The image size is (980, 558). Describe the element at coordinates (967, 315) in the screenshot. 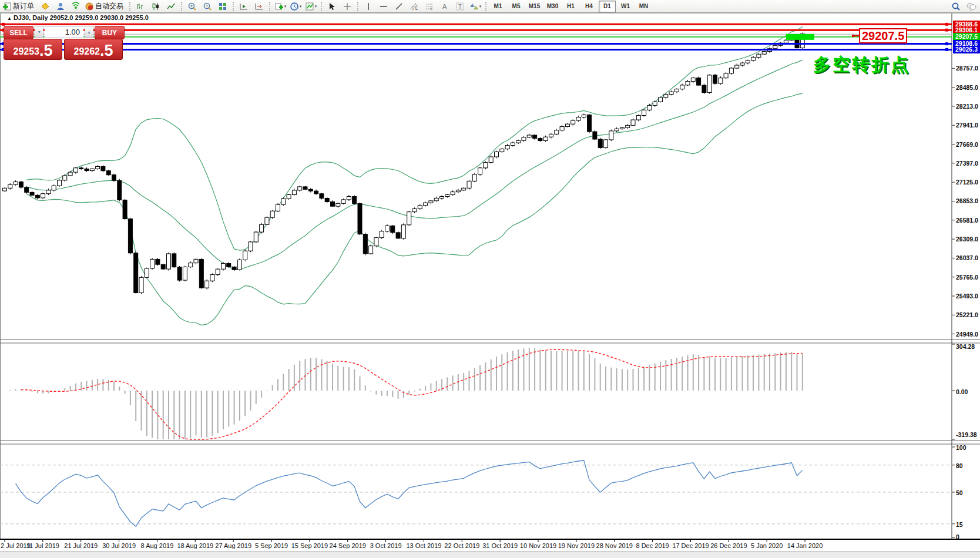

I see `y-axis-label: 25221.0` at that location.